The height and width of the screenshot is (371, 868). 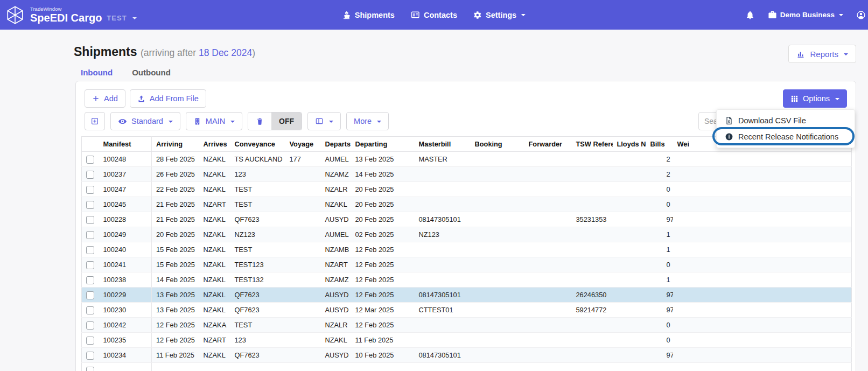 I want to click on main-nav: Shipments Contacts Settings, so click(x=434, y=15).